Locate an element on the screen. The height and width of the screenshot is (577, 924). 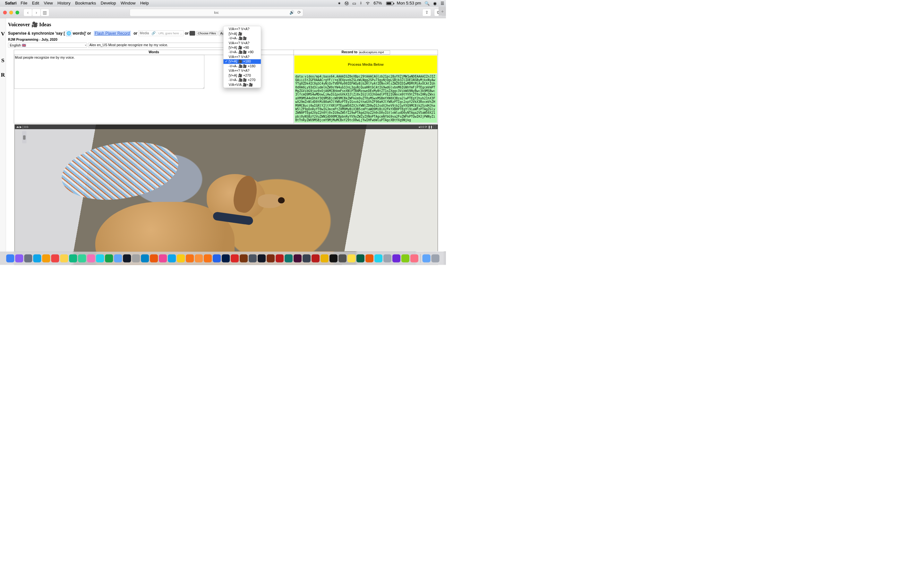
audio-playing-icon: 🔊 is located at coordinates (292, 12).